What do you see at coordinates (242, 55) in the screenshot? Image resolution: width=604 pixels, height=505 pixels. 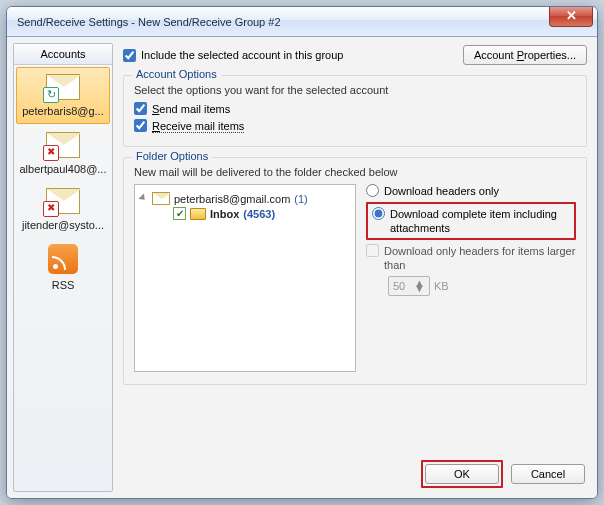 I see `include-account-label: Include the selected account in this gro…` at bounding box center [242, 55].